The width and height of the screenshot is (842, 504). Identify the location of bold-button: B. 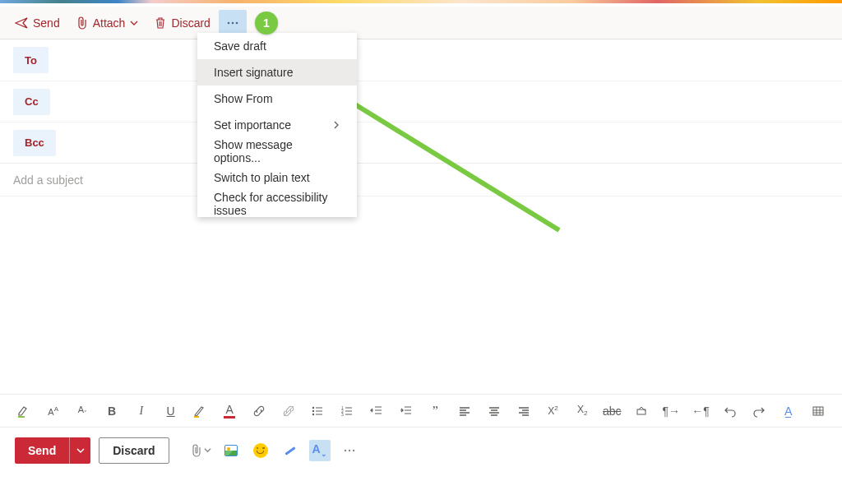
(112, 411).